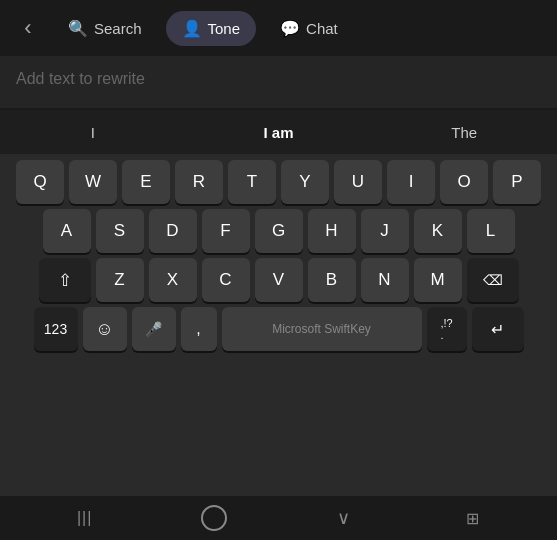 The width and height of the screenshot is (557, 540). Describe the element at coordinates (278, 231) in the screenshot. I see `keyboard-row-2: A S D F G H J K L` at that location.